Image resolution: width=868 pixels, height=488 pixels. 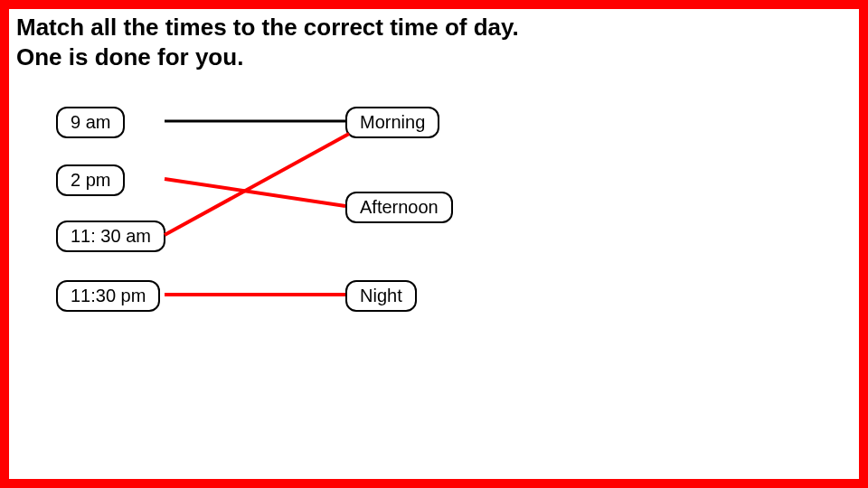 I want to click on instructions-line-1: Match all the times to the correct time …, so click(x=268, y=27).